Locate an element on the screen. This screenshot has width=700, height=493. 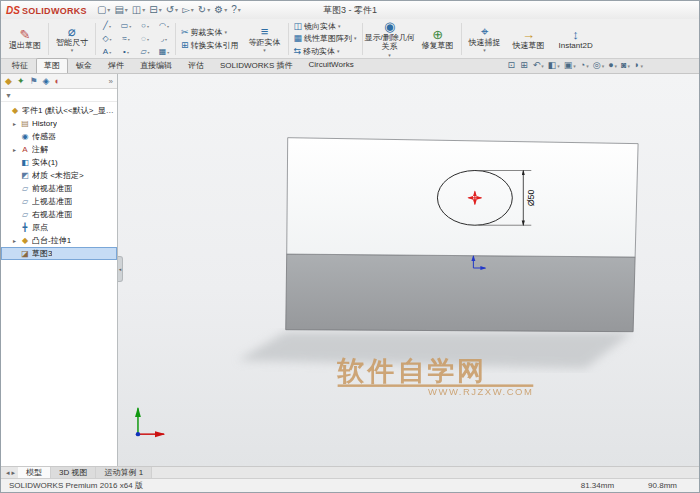
document-tab: 运动算例 1 is located at coordinates (124, 472).